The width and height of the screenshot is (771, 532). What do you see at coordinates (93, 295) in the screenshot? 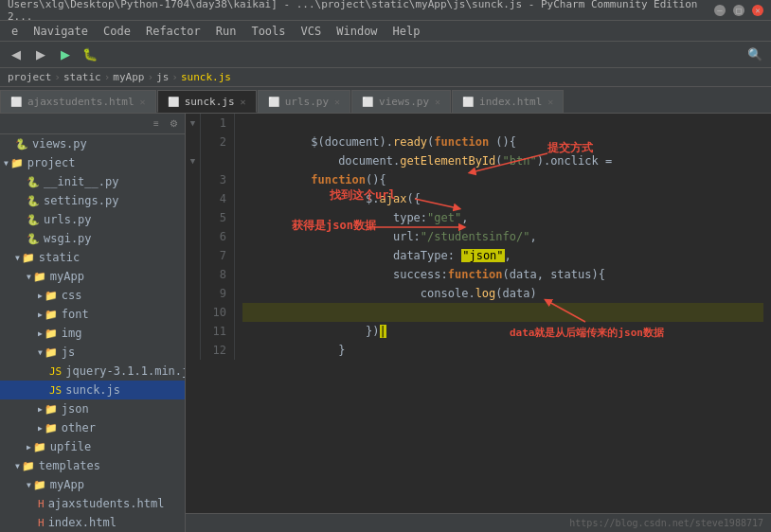
I see `sidebar-item-css: ▶ 📁 css` at bounding box center [93, 295].